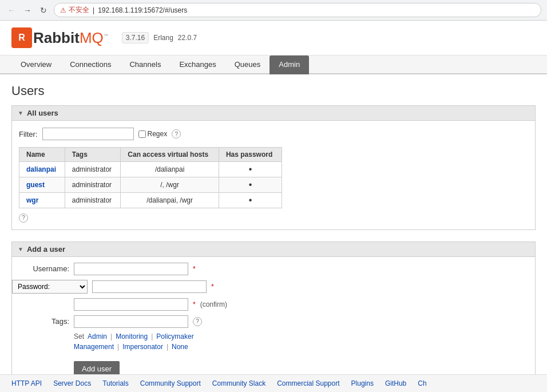 The height and width of the screenshot is (392, 547). What do you see at coordinates (176, 134) in the screenshot?
I see `filter-help-button: ?` at bounding box center [176, 134].